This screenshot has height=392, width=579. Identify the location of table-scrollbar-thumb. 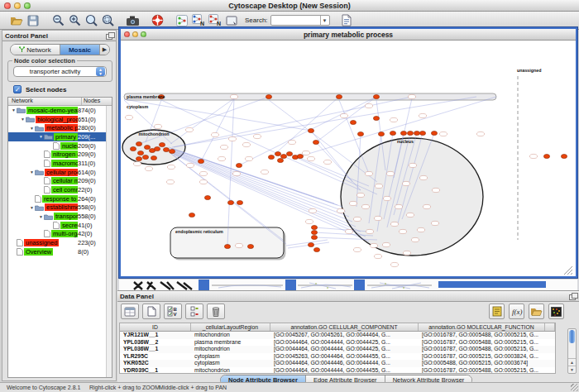
(572, 337).